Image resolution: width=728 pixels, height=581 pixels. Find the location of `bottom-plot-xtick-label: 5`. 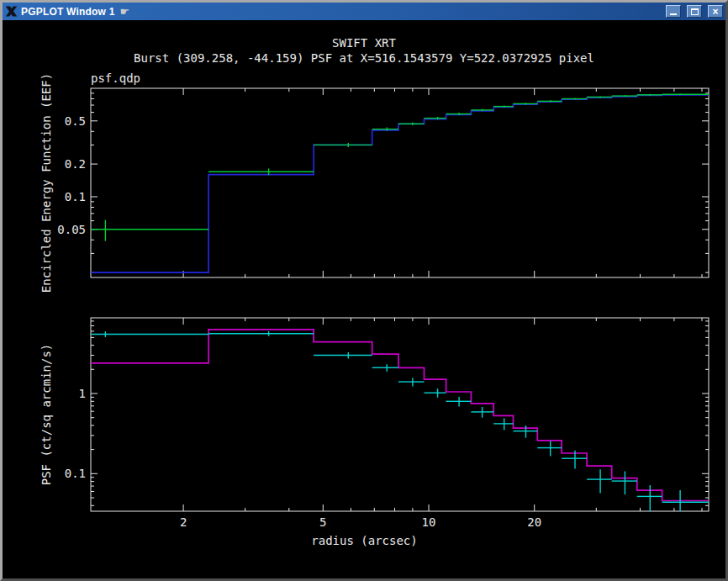

bottom-plot-xtick-label: 5 is located at coordinates (323, 522).